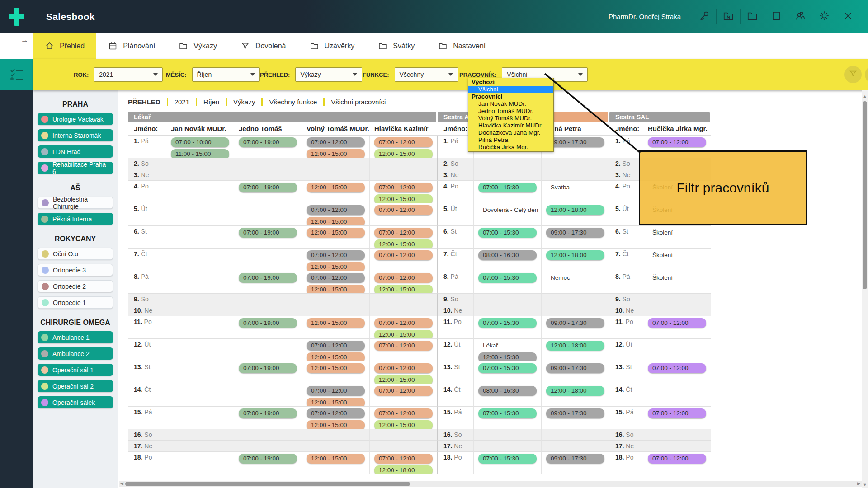 This screenshot has height=488, width=868. I want to click on filter-select-přehled: Výkazy, so click(329, 75).